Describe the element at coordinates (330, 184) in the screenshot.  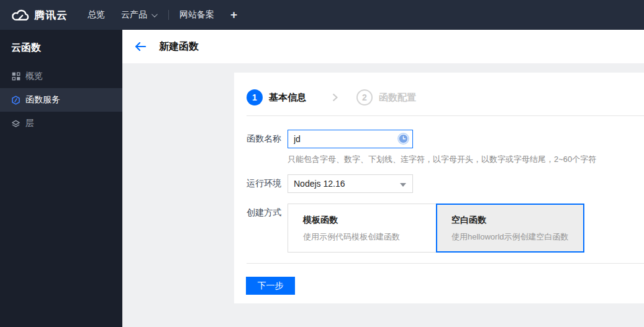
I see `runtime-row: 运行环境 Nodejs 12.16` at that location.